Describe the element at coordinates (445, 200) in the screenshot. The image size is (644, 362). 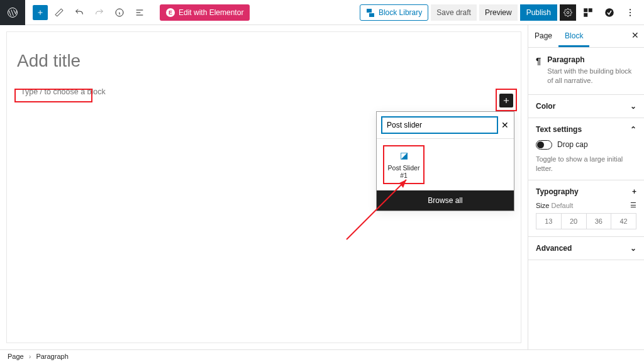
I see `browse-all-button: Browse all` at that location.